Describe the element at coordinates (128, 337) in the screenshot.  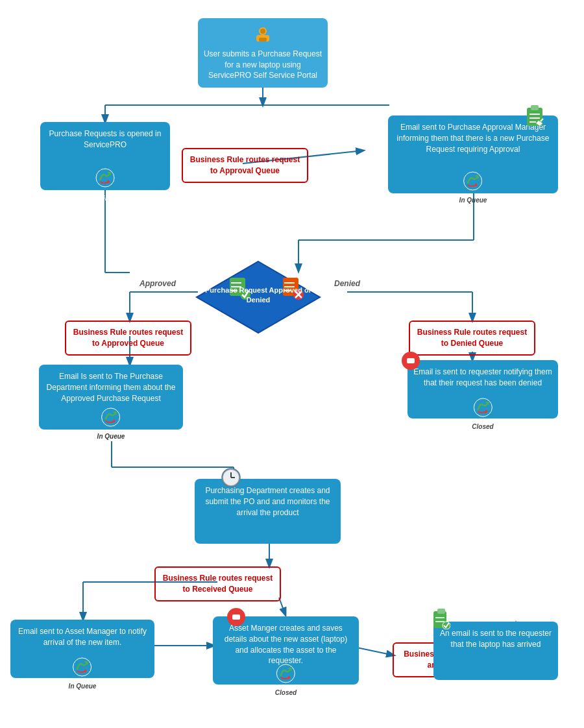
I see `rule-approved-queue-text: Business Rule routes request to Approved…` at that location.